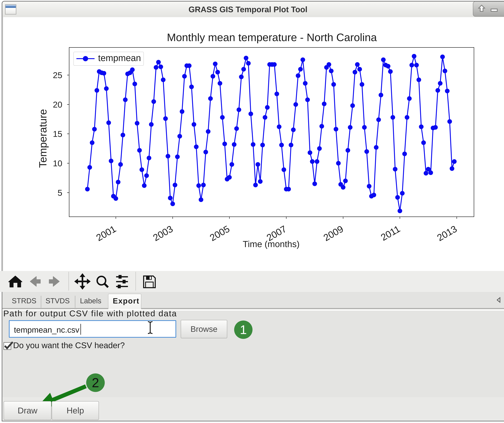 The width and height of the screenshot is (504, 423). I want to click on svg-text: 25, so click(58, 75).